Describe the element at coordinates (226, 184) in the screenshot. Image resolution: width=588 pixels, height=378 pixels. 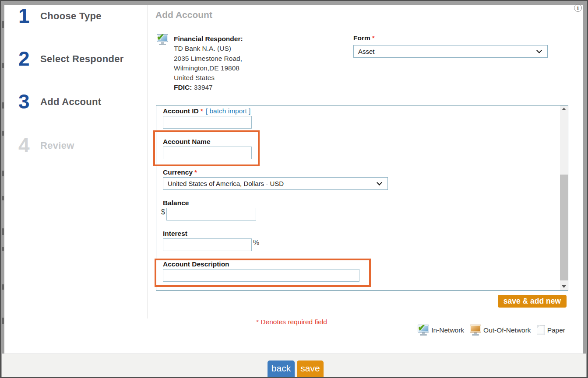
I see `currency-select-value: United States of America, Dollars - USD` at that location.